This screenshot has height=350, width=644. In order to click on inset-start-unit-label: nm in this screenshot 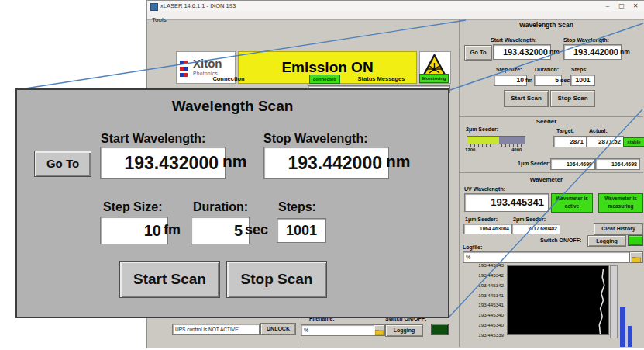, I will do `click(235, 161)`.